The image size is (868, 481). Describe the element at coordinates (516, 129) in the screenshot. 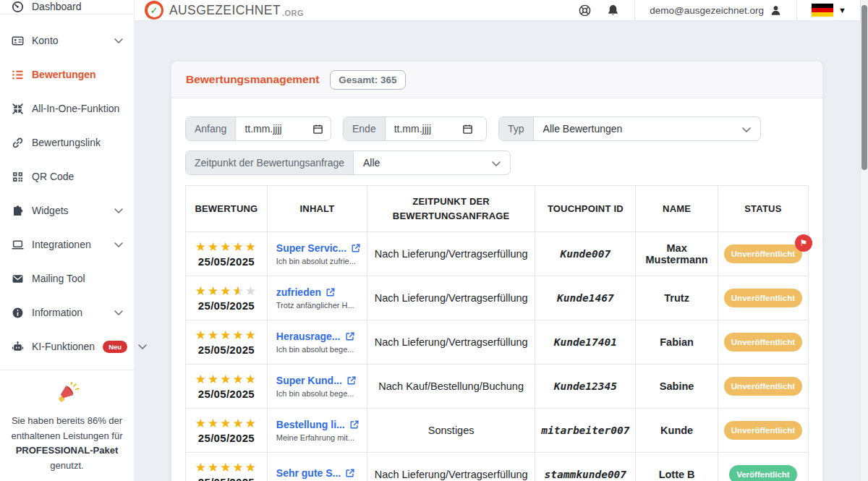

I see `typ-label: Typ` at that location.